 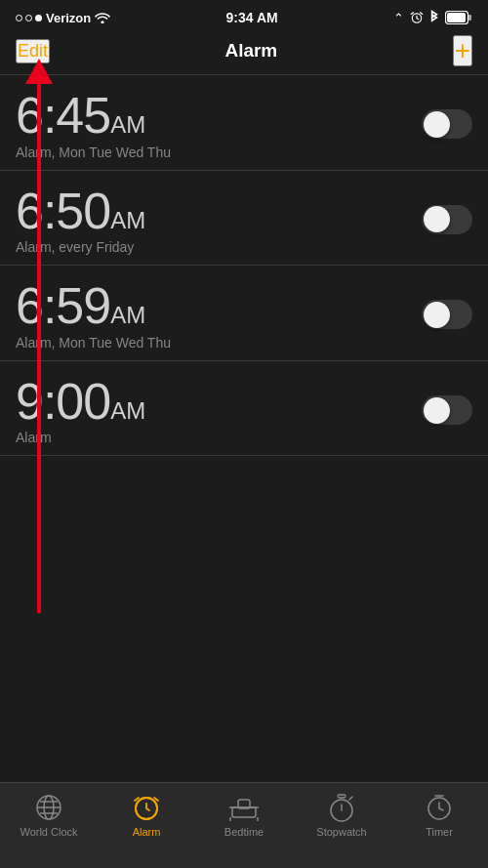 What do you see at coordinates (244, 123) in the screenshot?
I see `alarm-item: 6:45AM Alarm, Mon Tue Wed Thu` at bounding box center [244, 123].